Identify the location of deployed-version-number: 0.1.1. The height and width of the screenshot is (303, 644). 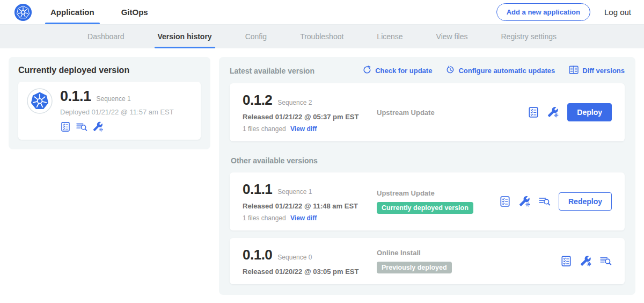
(76, 97).